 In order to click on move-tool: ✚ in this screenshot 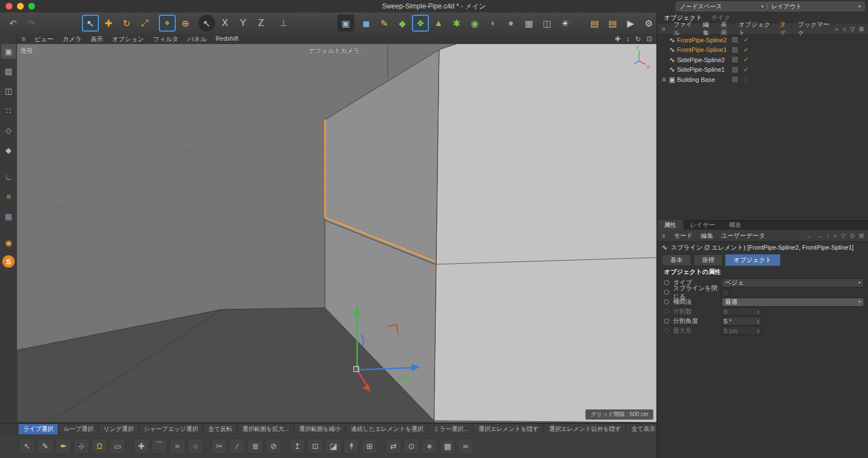, I will do `click(108, 23)`.